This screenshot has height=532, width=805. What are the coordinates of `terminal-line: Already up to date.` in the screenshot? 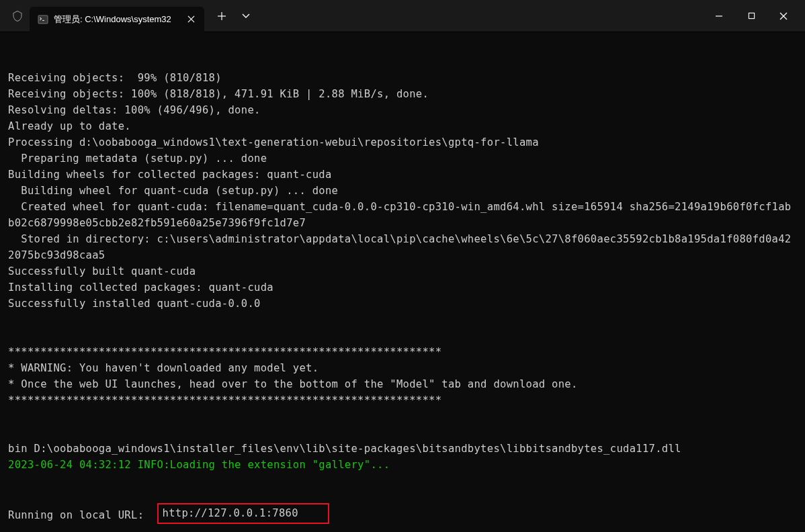 It's located at (402, 126).